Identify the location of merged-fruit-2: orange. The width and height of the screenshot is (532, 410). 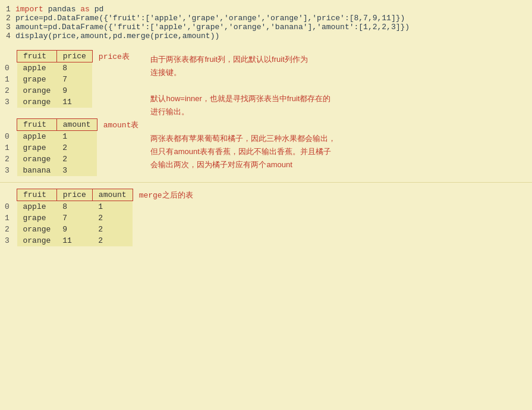
(37, 230).